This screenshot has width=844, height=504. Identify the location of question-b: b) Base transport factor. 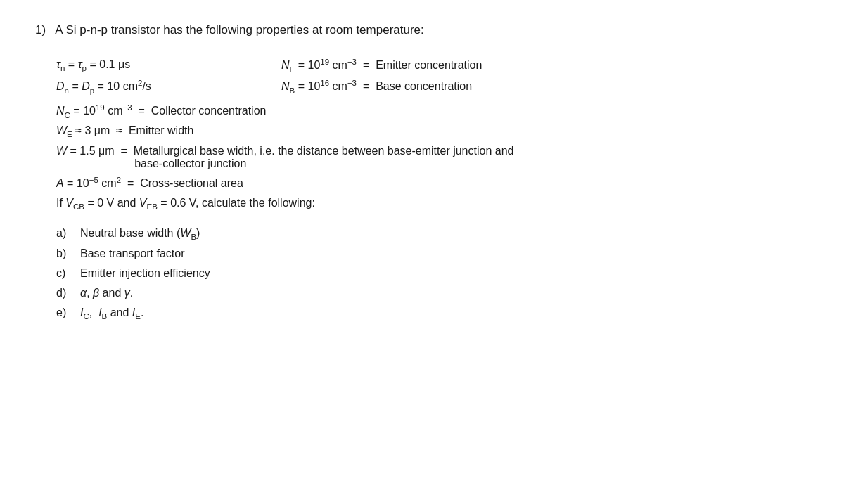
(433, 254).